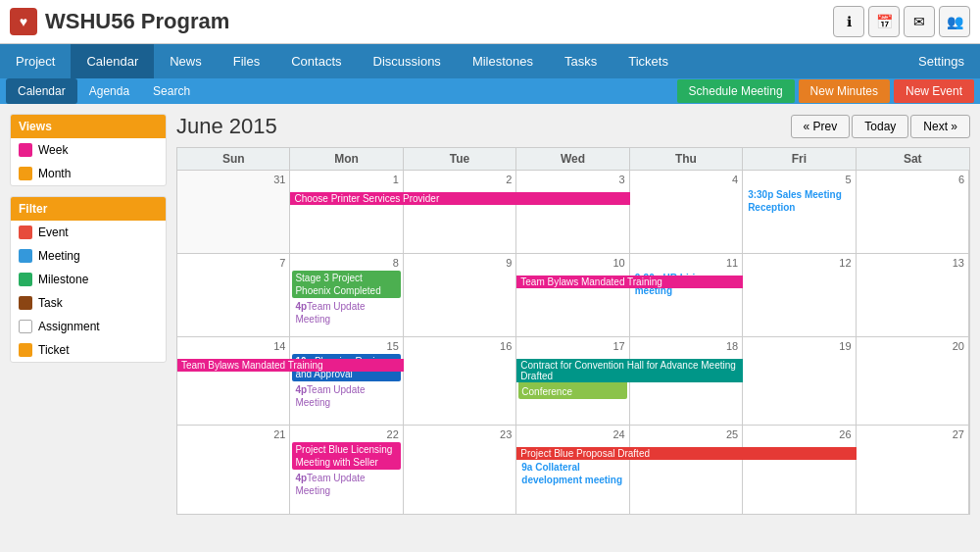  What do you see at coordinates (233, 212) in the screenshot?
I see `cell-may-31: 31` at bounding box center [233, 212].